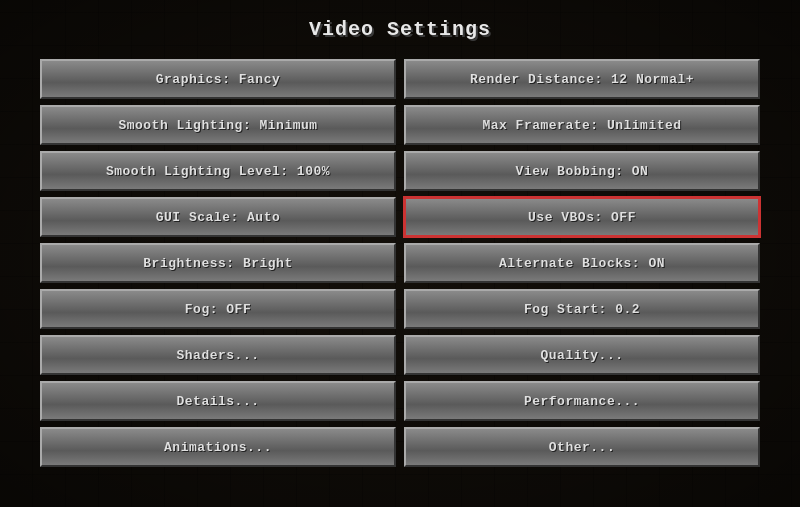 The width and height of the screenshot is (800, 507). Describe the element at coordinates (582, 355) in the screenshot. I see `quality-button: Quality...` at that location.